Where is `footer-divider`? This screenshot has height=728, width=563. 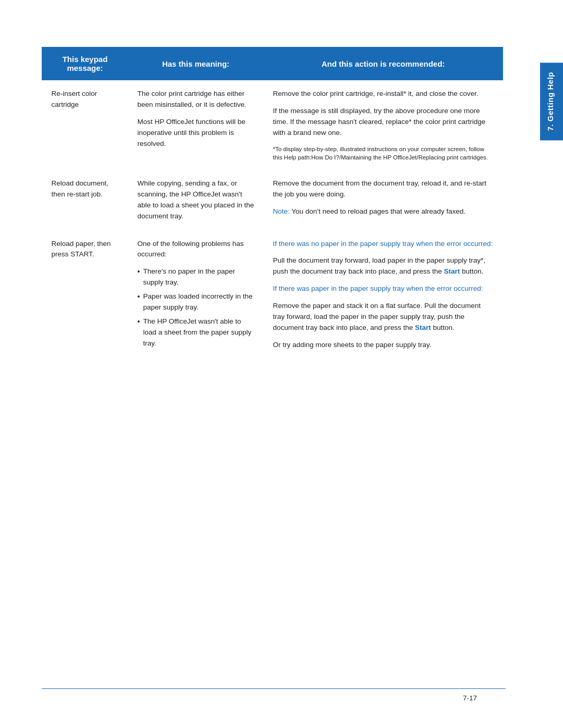 footer-divider is located at coordinates (274, 689).